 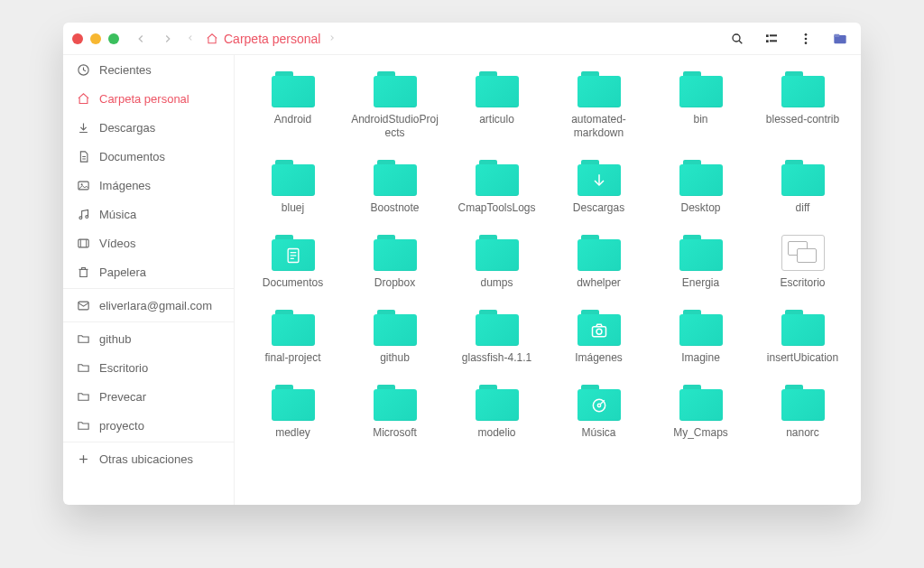 What do you see at coordinates (496, 208) in the screenshot?
I see `folder-label: CmapToolsLogs` at bounding box center [496, 208].